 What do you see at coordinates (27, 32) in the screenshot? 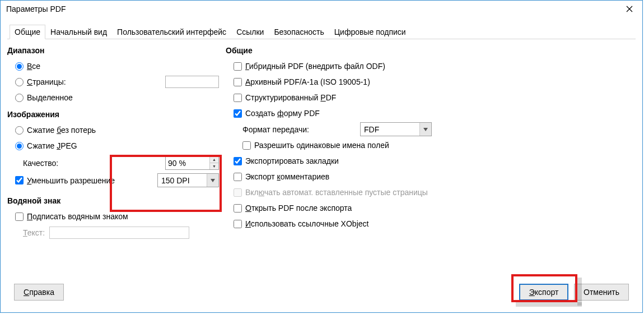
I see `tab-general: Общие` at bounding box center [27, 32].